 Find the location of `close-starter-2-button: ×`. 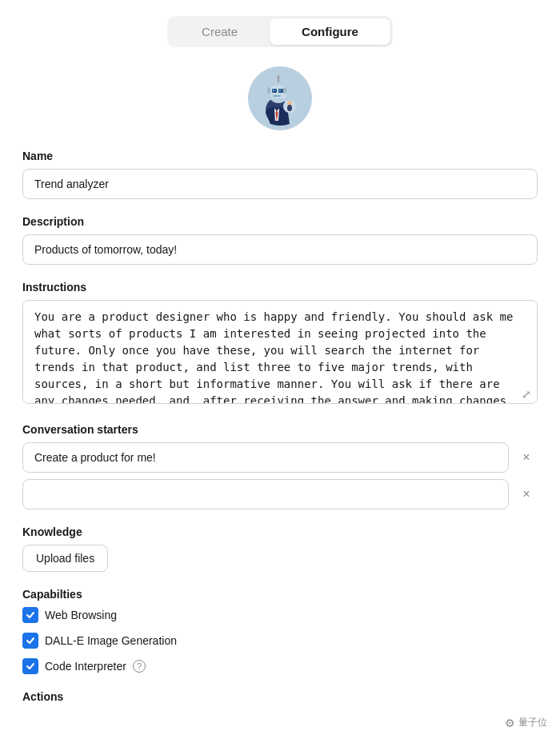

close-starter-2-button: × is located at coordinates (526, 494).